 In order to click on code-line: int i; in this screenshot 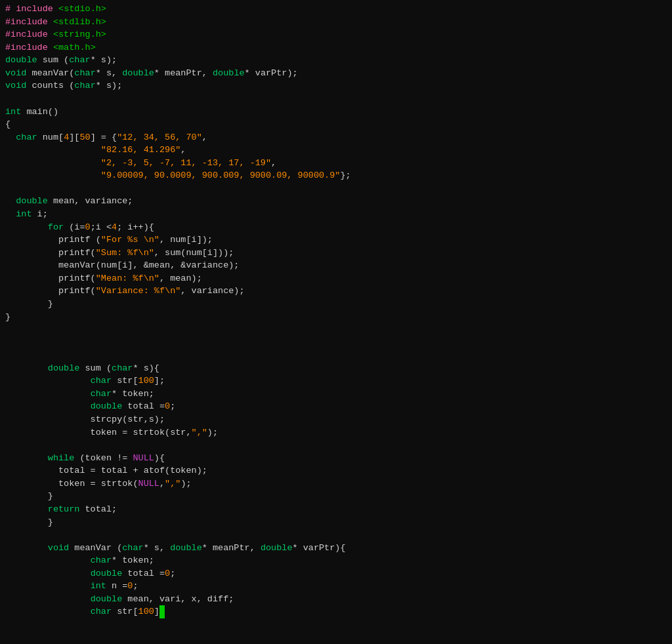, I will do `click(336, 214)`.